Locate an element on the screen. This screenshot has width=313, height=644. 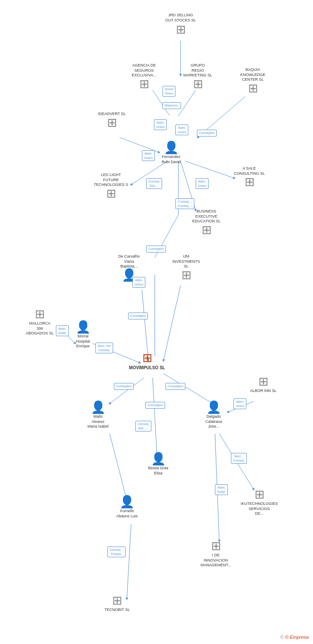
building-icon-agencia: ⊞ is located at coordinates (144, 84).